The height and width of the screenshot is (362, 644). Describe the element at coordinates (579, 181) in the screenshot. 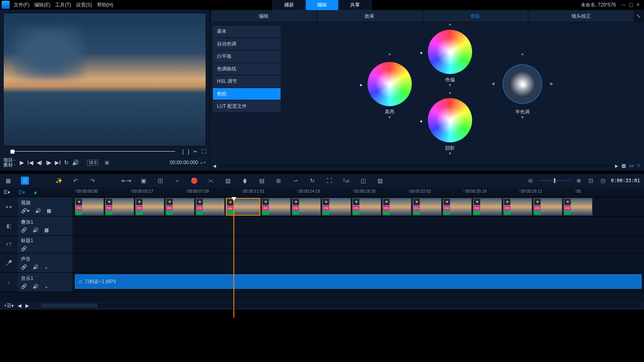

I see `zoom-in-icon: ⊕` at that location.